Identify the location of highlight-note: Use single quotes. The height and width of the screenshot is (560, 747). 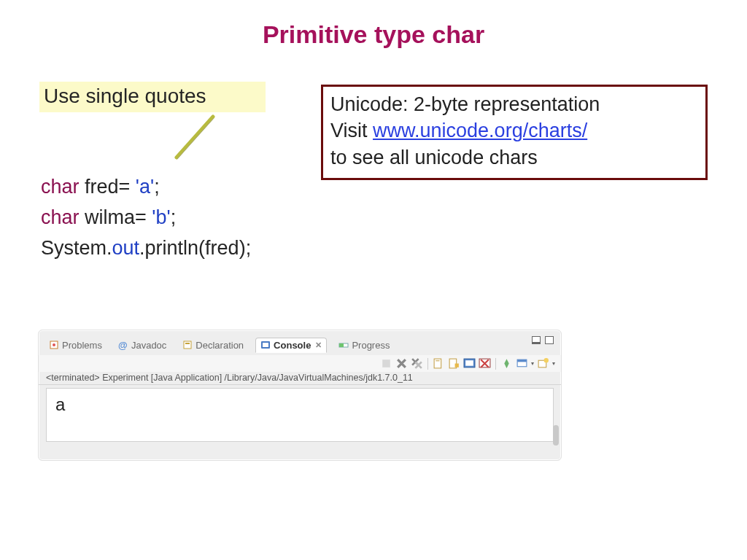
(152, 97).